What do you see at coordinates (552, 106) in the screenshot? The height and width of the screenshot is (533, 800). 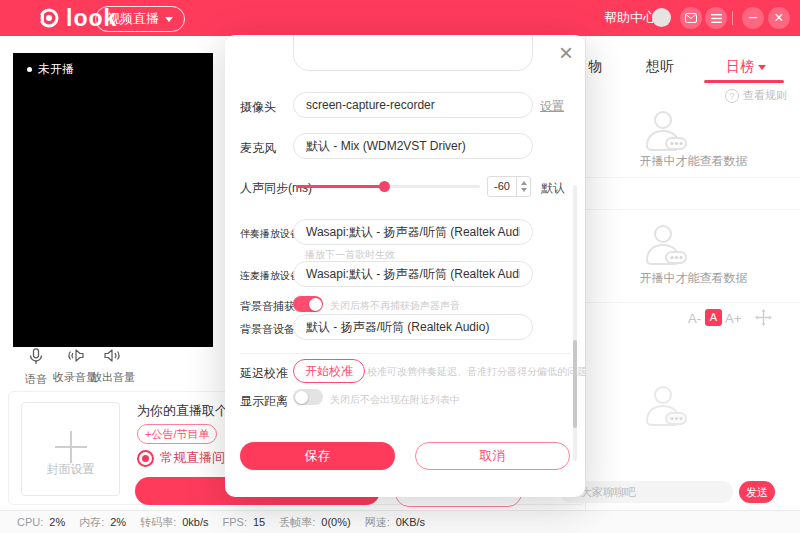 I see `camera-settings-link: 设置` at bounding box center [552, 106].